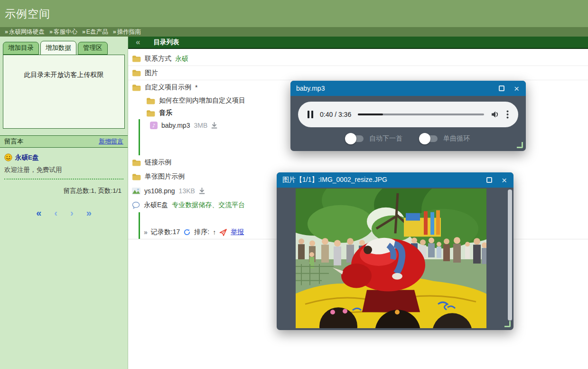  I want to click on guestbook-pagination: «‹›», so click(64, 213).